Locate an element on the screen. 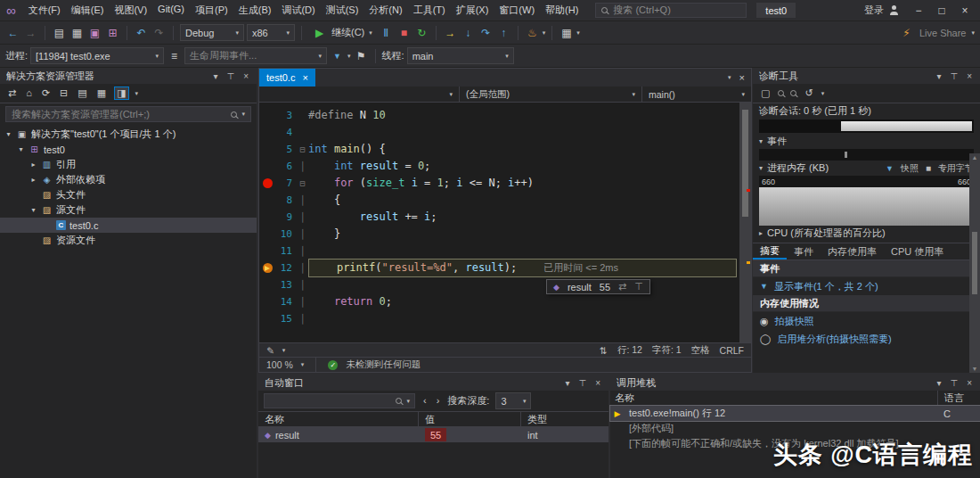  tree-item: ▾ ▣ 解决方案"test0"(1 个项目/共 1 个) is located at coordinates (128, 134).